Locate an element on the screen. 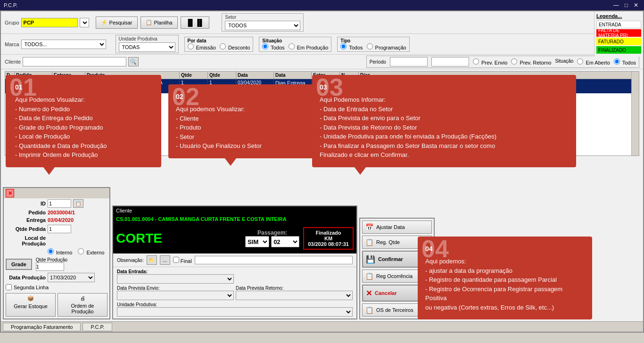 This screenshot has width=644, height=343. grade-button: Grade is located at coordinates (19, 264).